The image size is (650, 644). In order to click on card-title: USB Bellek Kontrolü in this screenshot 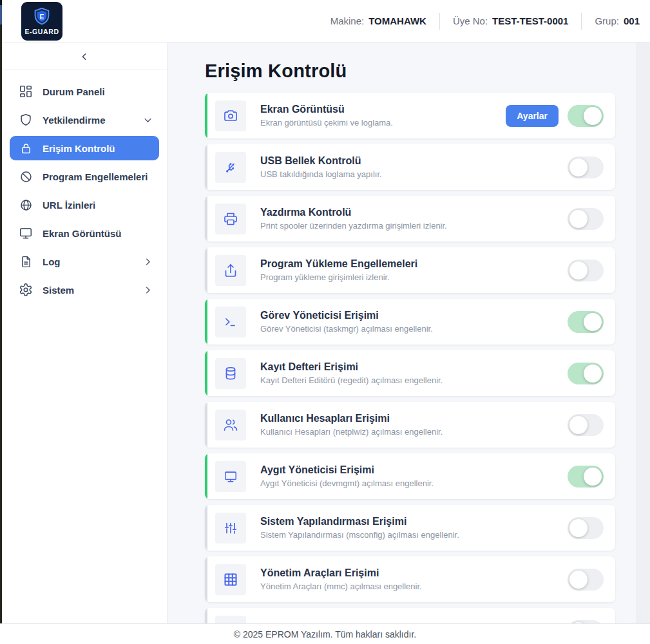, I will do `click(321, 161)`.